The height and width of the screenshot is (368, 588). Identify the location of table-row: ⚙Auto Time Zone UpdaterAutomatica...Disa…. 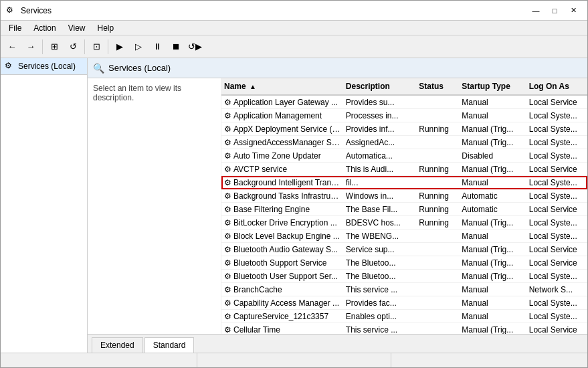
(404, 156).